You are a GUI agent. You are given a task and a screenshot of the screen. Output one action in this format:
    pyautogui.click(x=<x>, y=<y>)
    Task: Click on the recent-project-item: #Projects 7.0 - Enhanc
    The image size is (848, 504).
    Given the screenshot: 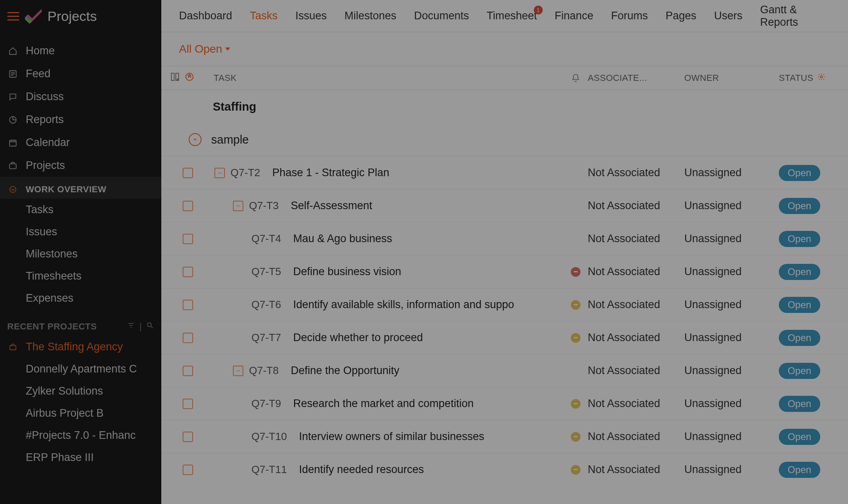 What is the action you would take?
    pyautogui.click(x=80, y=435)
    